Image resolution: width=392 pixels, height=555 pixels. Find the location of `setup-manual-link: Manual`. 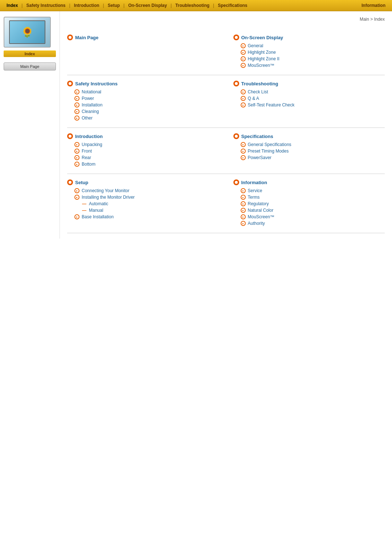

setup-manual-link: Manual is located at coordinates (96, 210).